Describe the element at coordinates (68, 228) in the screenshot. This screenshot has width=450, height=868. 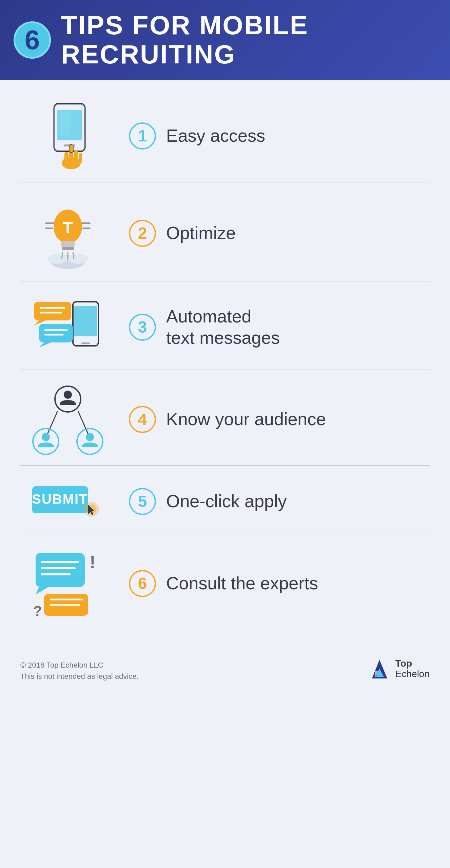
I see `svg-text: T` at that location.